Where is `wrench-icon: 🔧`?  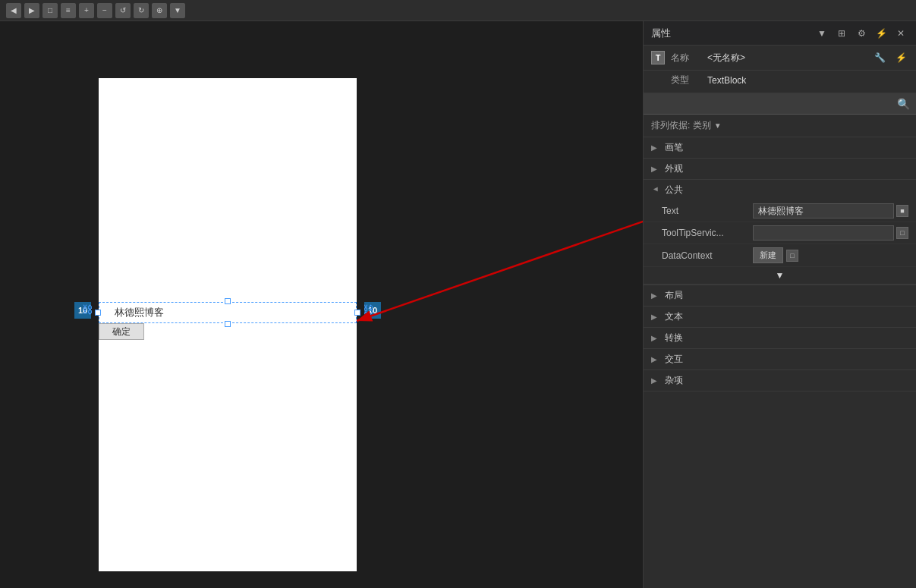 wrench-icon: 🔧 is located at coordinates (880, 58).